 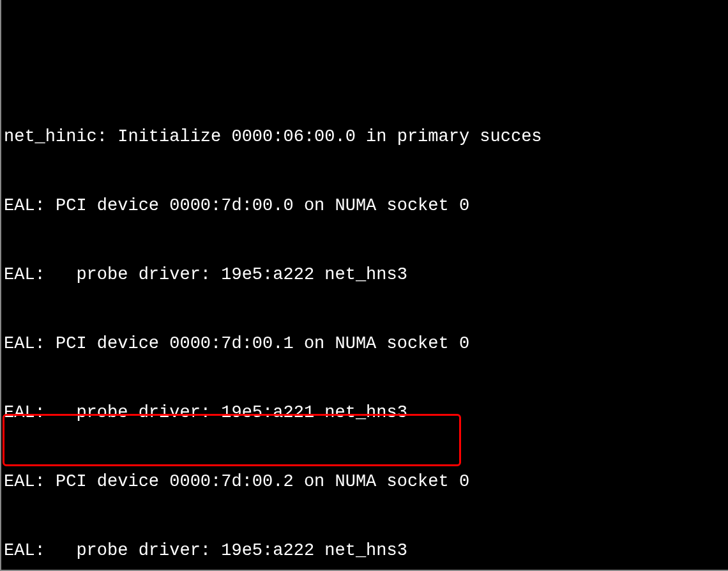 I want to click on log-line: EAL: PCI device 0000:7d:00.2 on NUMA soc…, so click(x=366, y=482).